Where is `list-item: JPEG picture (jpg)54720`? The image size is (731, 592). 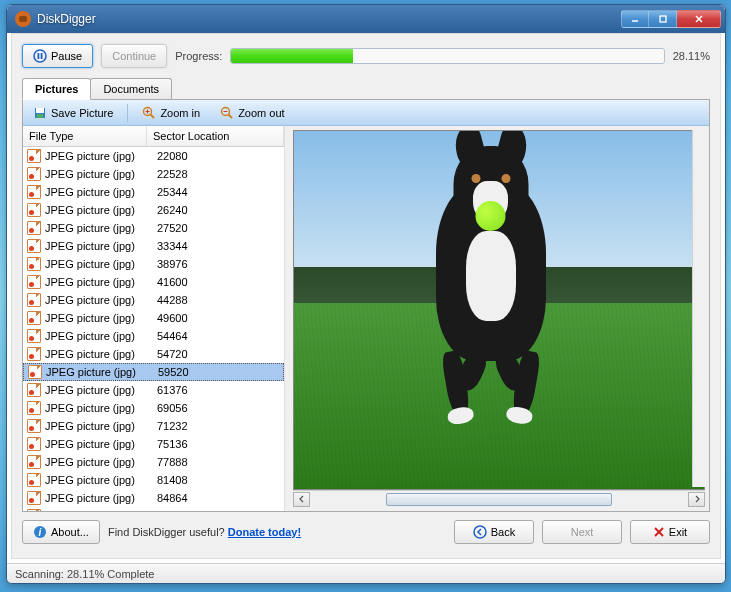
list-item: JPEG picture (jpg)54720 is located at coordinates (154, 354).